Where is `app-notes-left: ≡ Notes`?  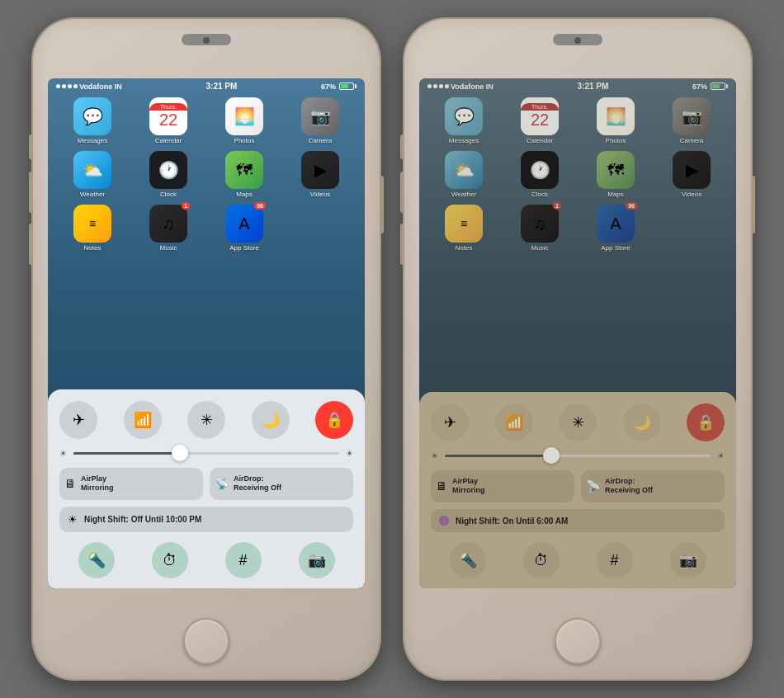 app-notes-left: ≡ Notes is located at coordinates (92, 228).